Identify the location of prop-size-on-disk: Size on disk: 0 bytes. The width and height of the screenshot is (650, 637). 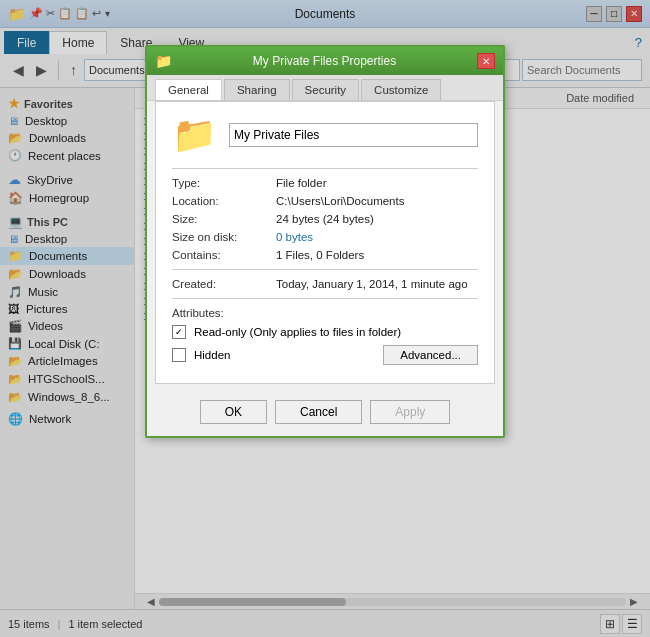
(325, 237).